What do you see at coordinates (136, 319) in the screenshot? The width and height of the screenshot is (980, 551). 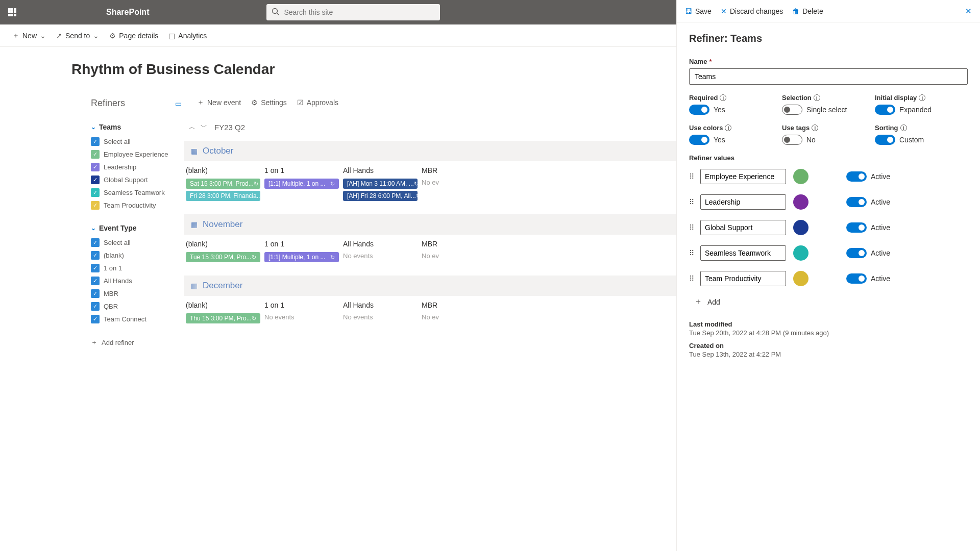 I see `refiner-checkbox-row: ✓Team Connect` at bounding box center [136, 319].